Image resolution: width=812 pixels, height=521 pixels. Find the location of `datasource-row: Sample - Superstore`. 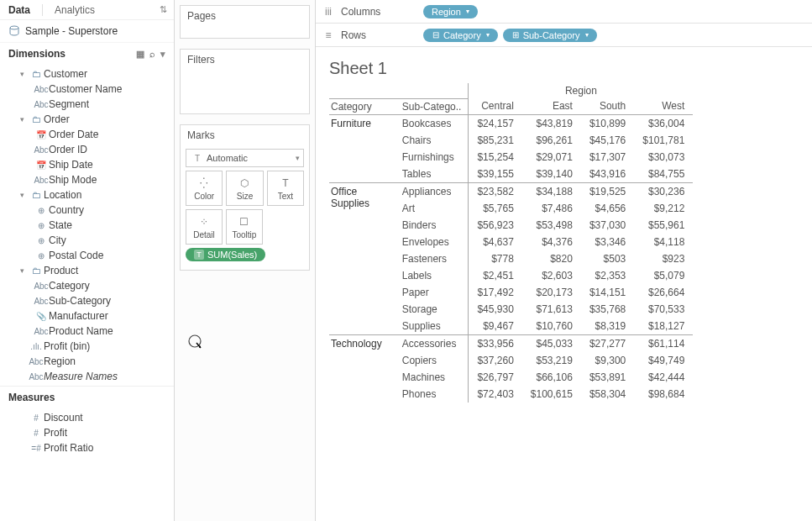

datasource-row: Sample - Superstore is located at coordinates (87, 32).